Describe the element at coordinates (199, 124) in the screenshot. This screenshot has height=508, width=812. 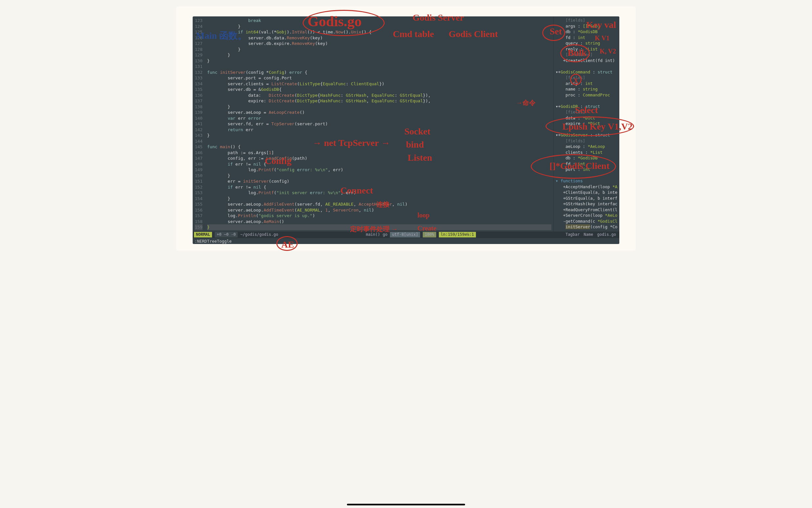
I see `line-number-gutter: 1231241251261271281291301311321331341351…` at that location.